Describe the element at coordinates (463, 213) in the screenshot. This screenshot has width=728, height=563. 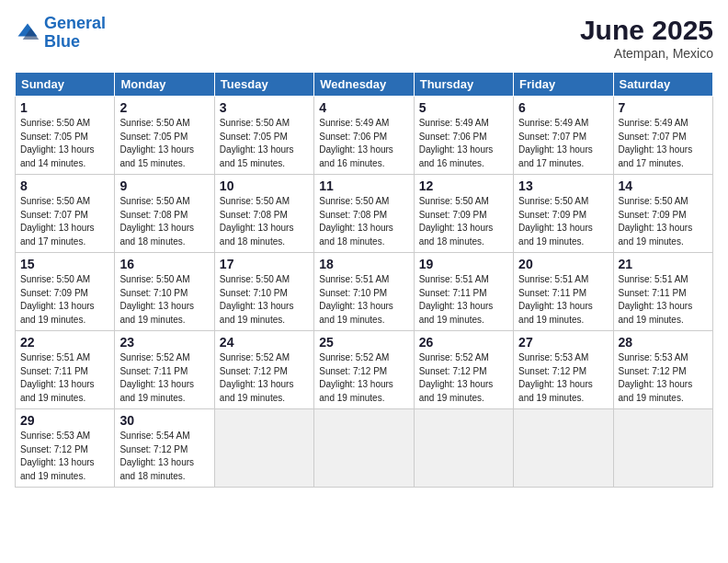
I see `day-12: 12 Sunrise: 5:50 AMSunset: 7:09 PMDaylig…` at that location.